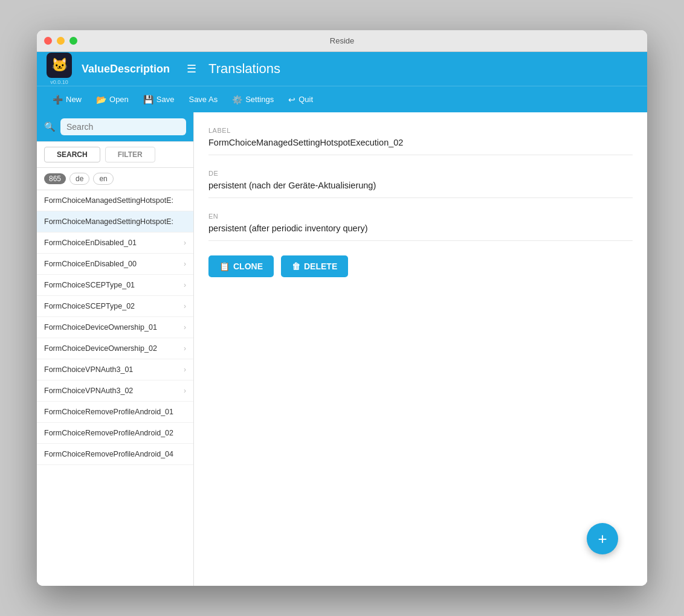 The height and width of the screenshot is (616, 684). I want to click on quit-button: ↩ Quit, so click(301, 100).